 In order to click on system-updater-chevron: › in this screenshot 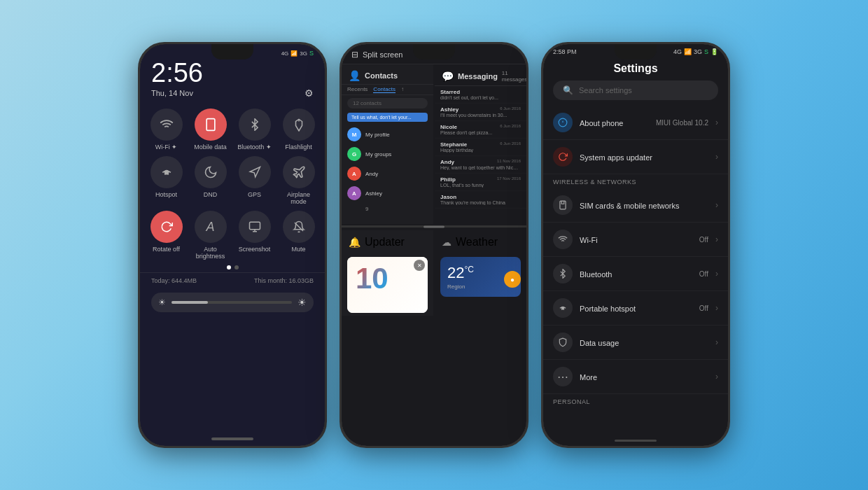, I will do `click(717, 157)`.